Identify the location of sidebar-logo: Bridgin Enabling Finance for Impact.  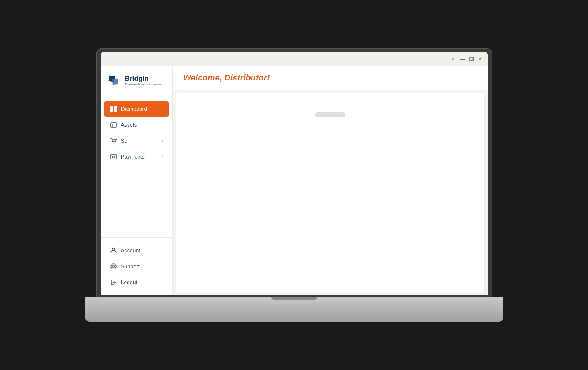
(137, 81).